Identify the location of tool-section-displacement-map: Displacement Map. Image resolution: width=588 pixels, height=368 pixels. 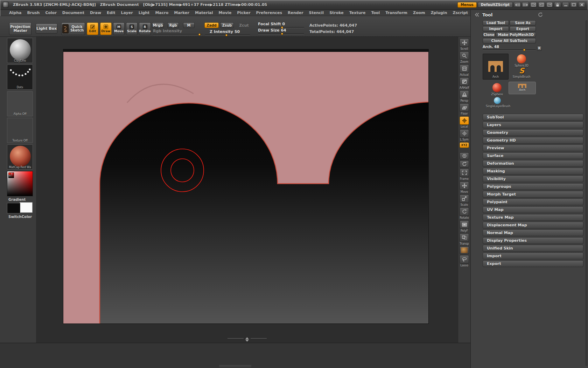
(533, 225).